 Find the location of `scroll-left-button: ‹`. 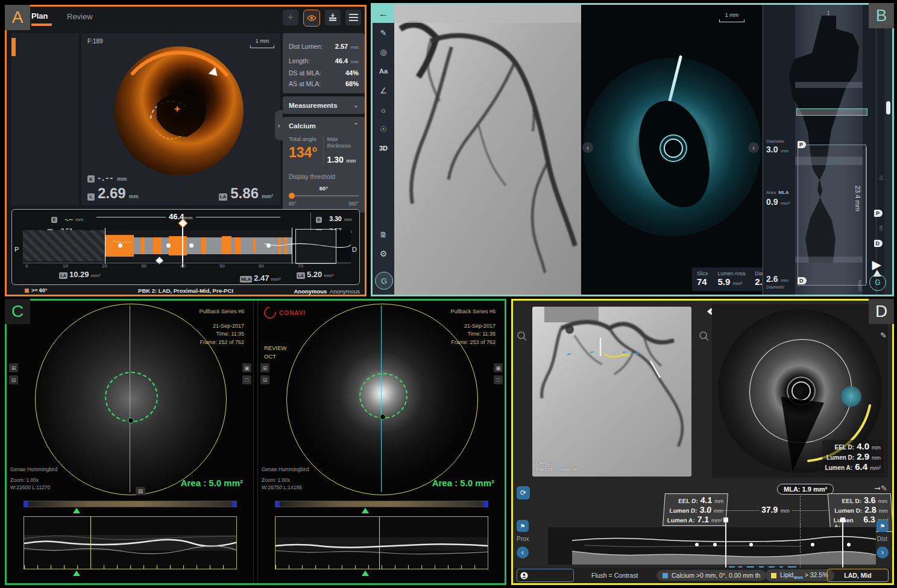

scroll-left-button: ‹ is located at coordinates (523, 552).